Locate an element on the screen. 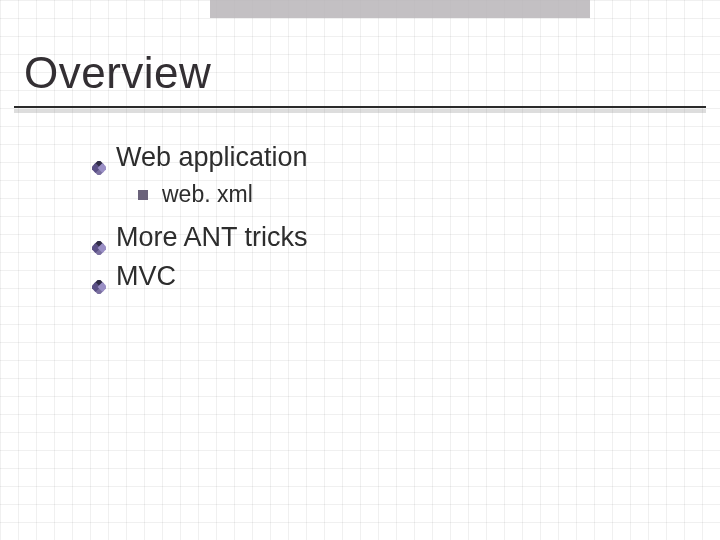 Image resolution: width=720 pixels, height=540 pixels. list-item-label: Web application is located at coordinates (212, 158).